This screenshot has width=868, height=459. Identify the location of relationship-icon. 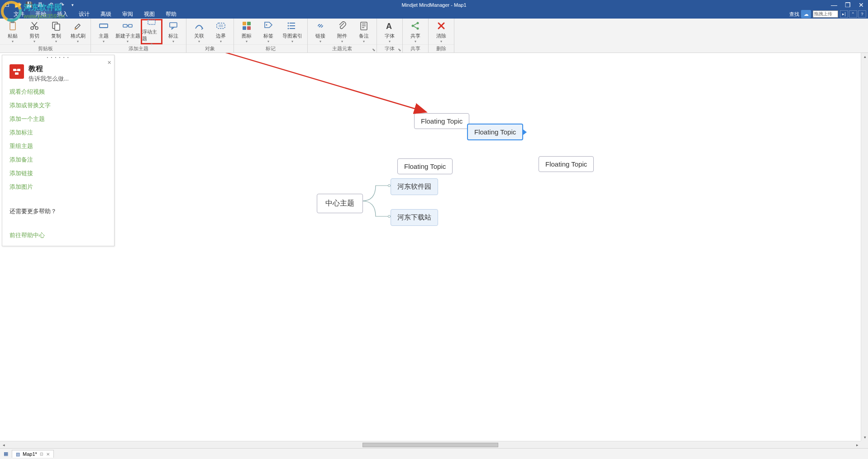
(199, 26).